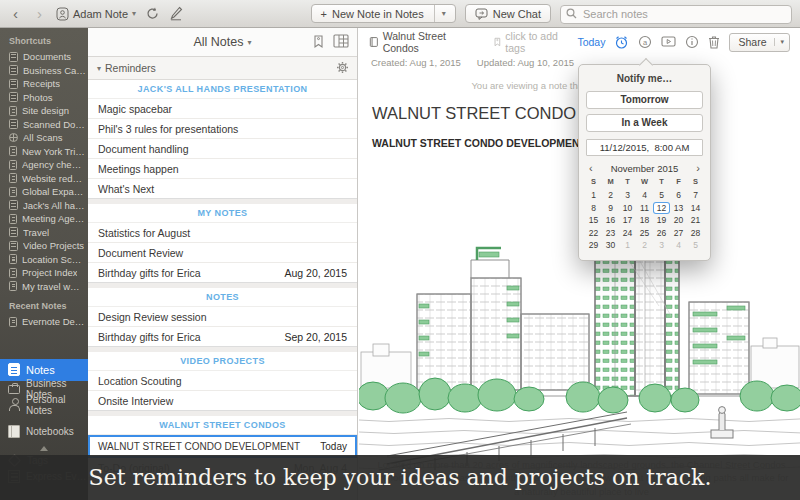 Image resolution: width=800 pixels, height=500 pixels. I want to click on calendar-day: 7, so click(696, 196).